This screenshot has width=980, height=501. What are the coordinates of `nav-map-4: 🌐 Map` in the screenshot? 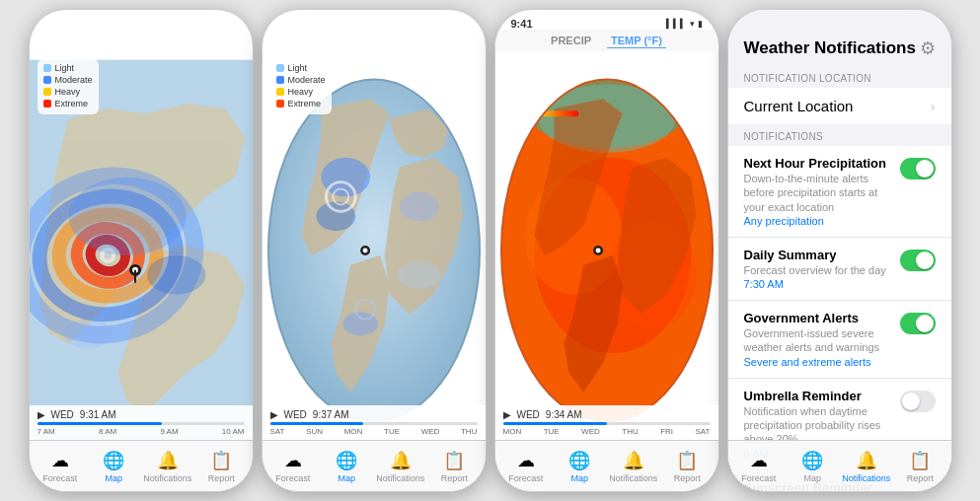 It's located at (813, 465).